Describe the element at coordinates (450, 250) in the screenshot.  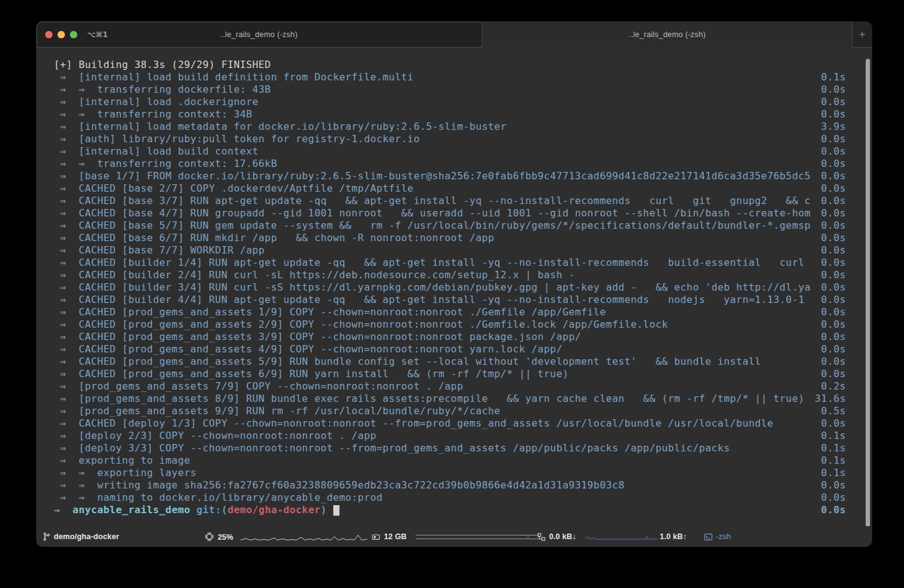
I see `terminal-line: ⇒ CACHED [base 7/7] WORKDIR /app0.0s` at that location.